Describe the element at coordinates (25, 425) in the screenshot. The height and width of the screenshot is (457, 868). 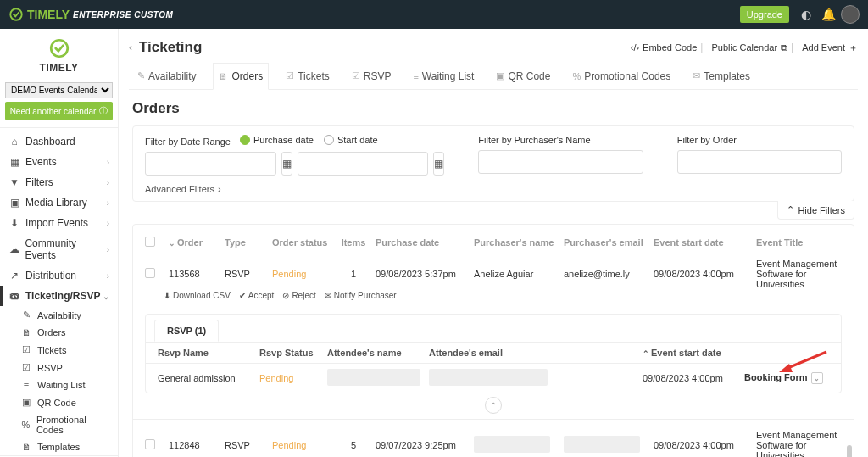
I see `percent-icon: %` at that location.